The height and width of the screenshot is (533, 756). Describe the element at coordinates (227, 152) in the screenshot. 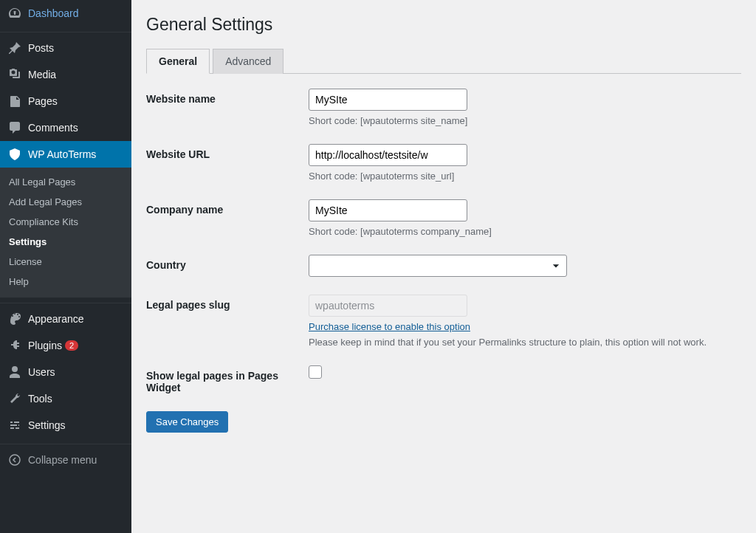

I see `label-website-url: Website URL` at that location.